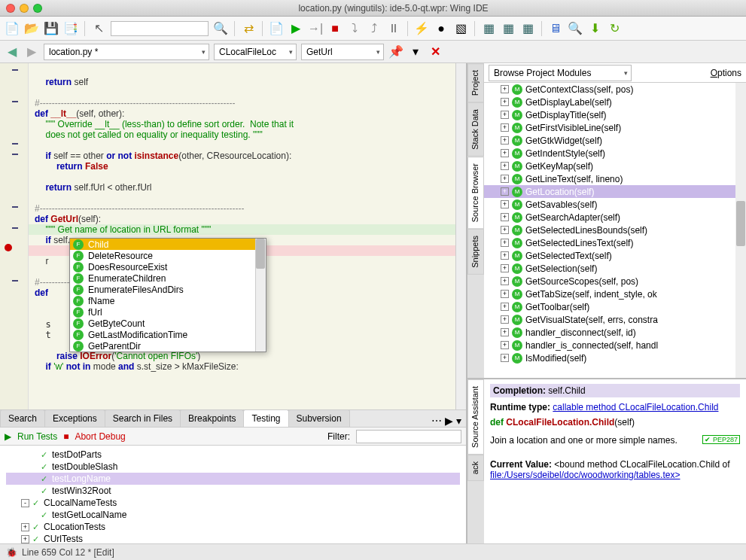 This screenshot has width=746, height=560. I want to click on panel-tab: Search, so click(23, 418).